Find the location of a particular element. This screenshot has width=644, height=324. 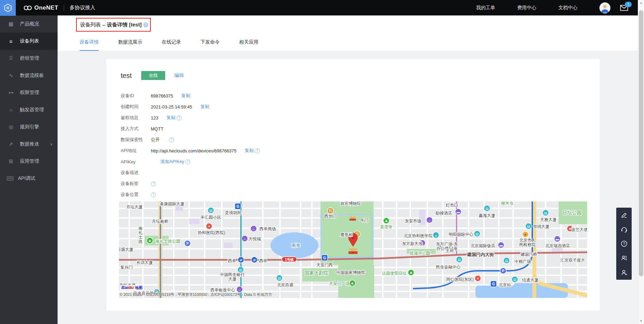

map-poi-emblem-icon: ★ is located at coordinates (525, 234).